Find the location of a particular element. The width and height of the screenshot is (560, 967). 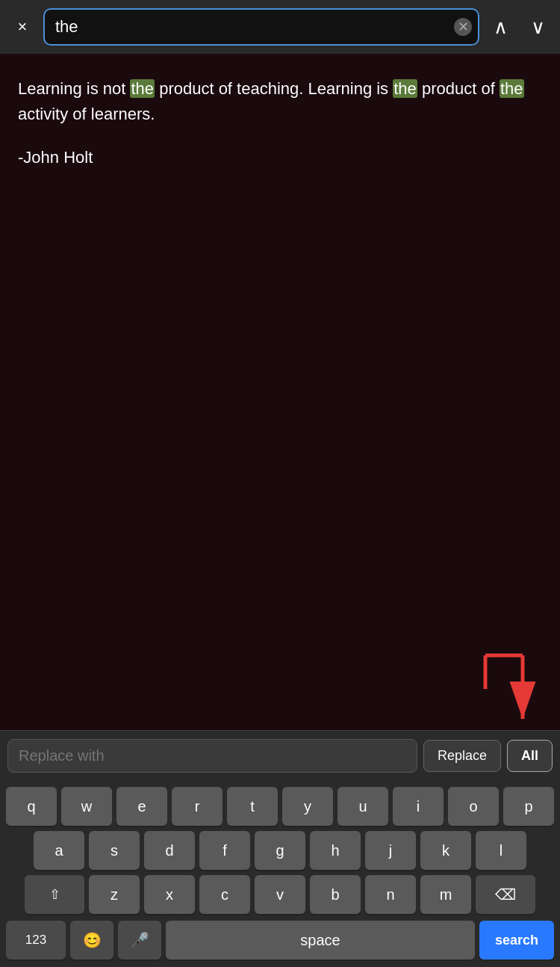

key-shift: ⇧ is located at coordinates (55, 895).